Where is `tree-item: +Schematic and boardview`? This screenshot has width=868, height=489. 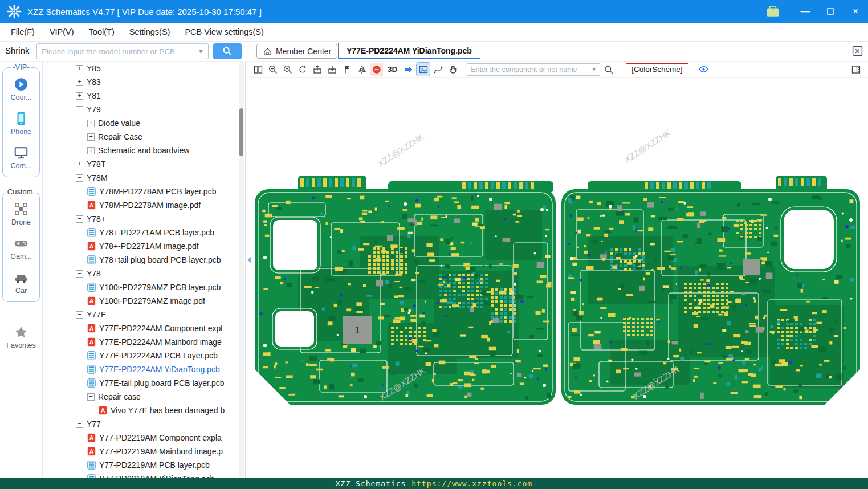 tree-item: +Schematic and boardview is located at coordinates (140, 150).